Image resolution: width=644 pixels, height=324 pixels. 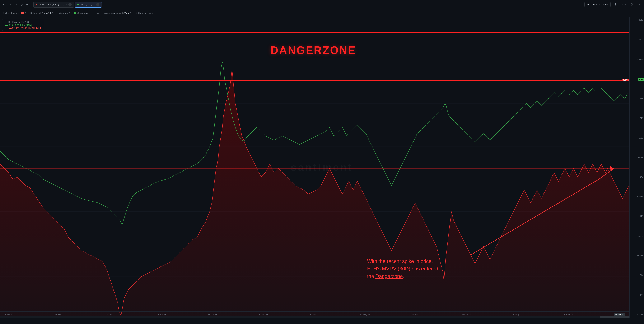 What do you see at coordinates (624, 5) in the screenshot?
I see `code-button: </>` at bounding box center [624, 5].